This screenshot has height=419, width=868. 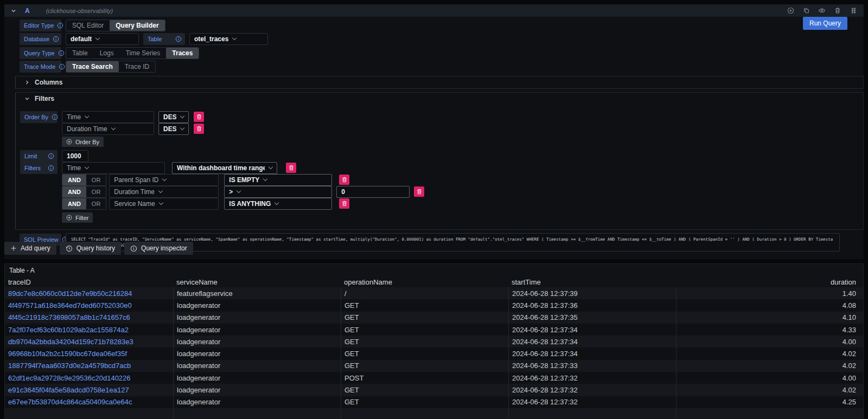 I want to click on condition-field-select: Parent Span ID, so click(x=164, y=180).